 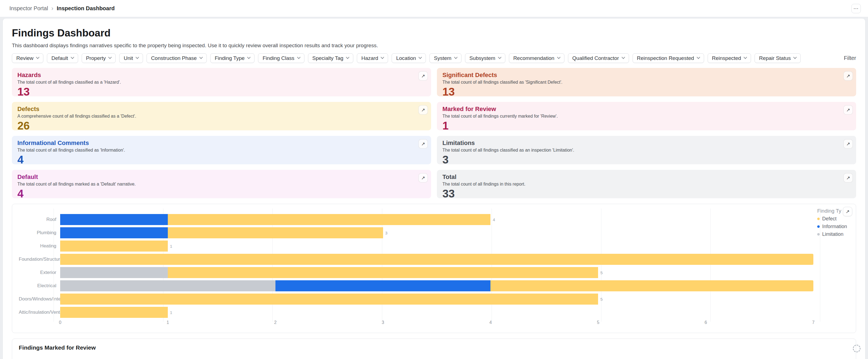 I want to click on filter-pill-label: Finding Class, so click(x=278, y=58).